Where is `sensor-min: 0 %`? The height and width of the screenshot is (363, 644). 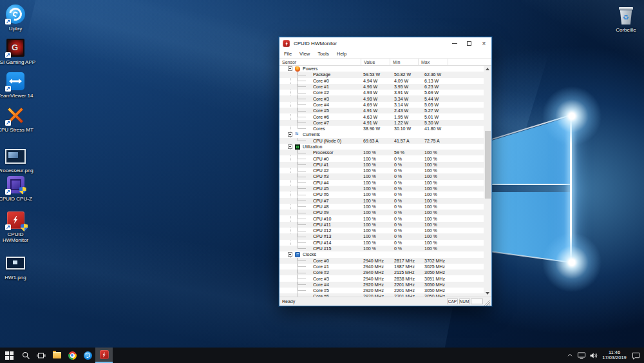
sensor-min: 0 % is located at coordinates (407, 183).